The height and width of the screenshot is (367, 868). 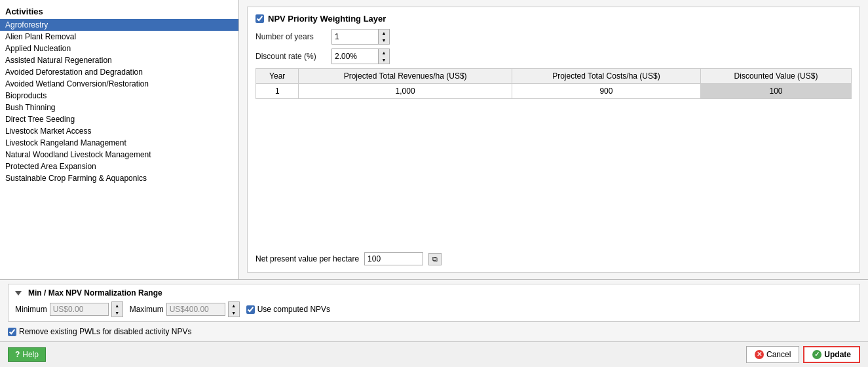 I want to click on cell-revenues: 1,000, so click(x=405, y=92).